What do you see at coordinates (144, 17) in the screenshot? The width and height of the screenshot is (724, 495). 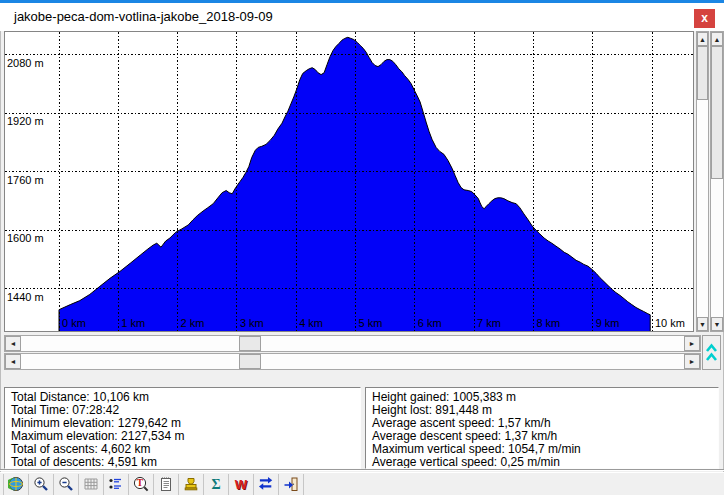 I see `window-title: jakobe-peca-dom-votlina-jakobe_2018-09-0…` at bounding box center [144, 17].